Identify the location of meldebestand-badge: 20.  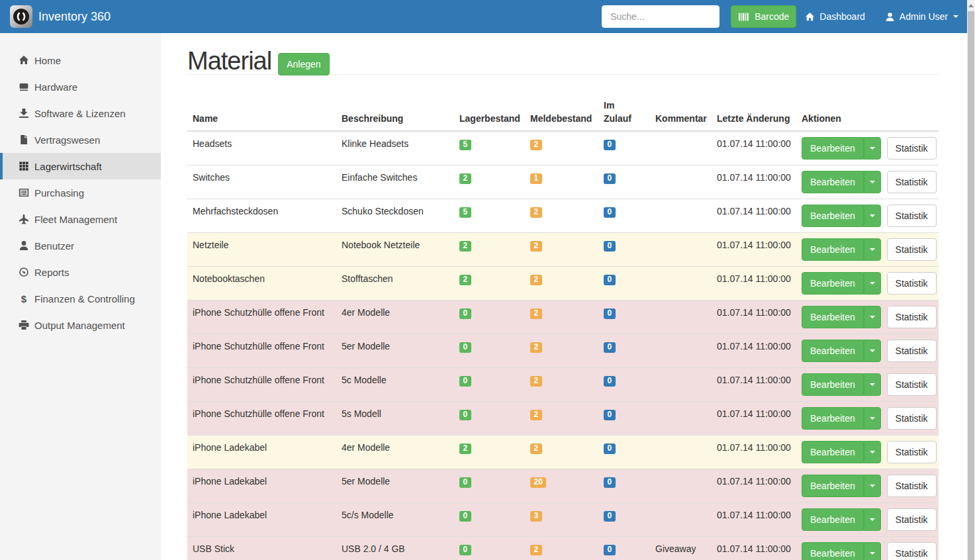
(538, 483).